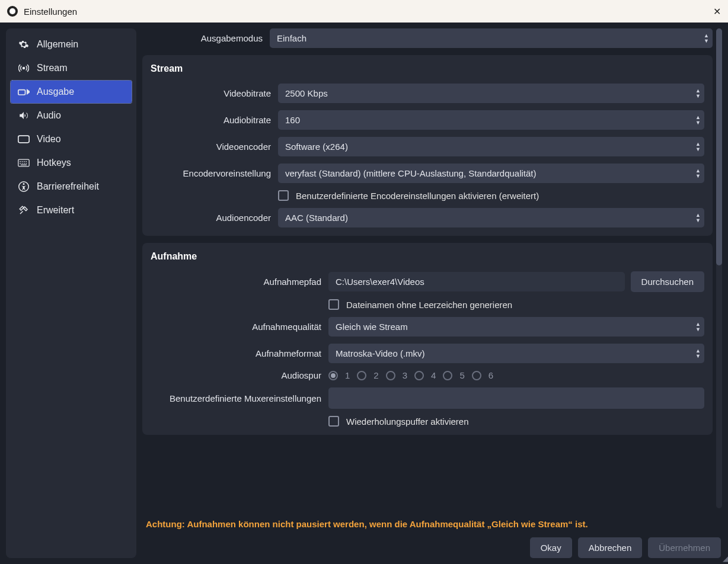 Image resolution: width=728 pixels, height=564 pixels. Describe the element at coordinates (71, 68) in the screenshot. I see `sidebar-item-stream: Stream` at that location.